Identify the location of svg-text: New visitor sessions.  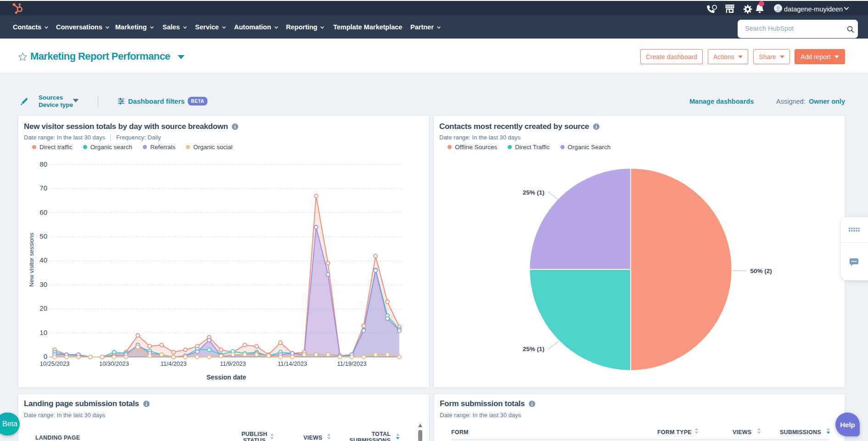
(31, 260).